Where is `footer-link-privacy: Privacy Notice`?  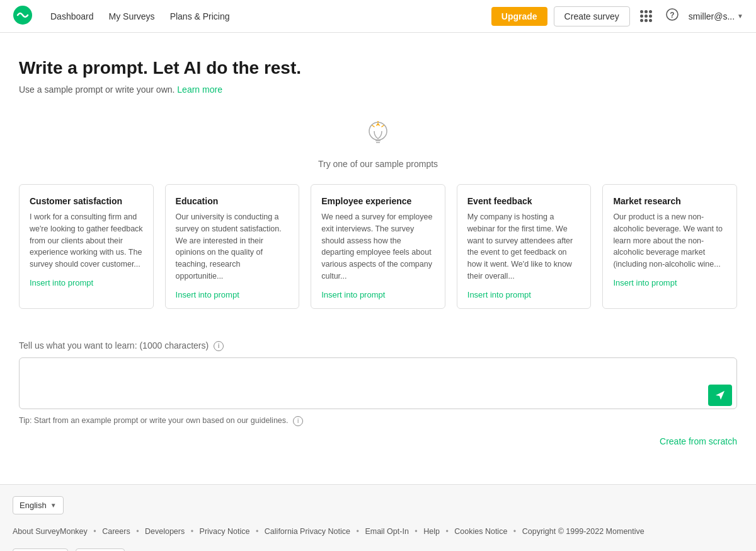
footer-link-privacy: Privacy Notice is located at coordinates (225, 531).